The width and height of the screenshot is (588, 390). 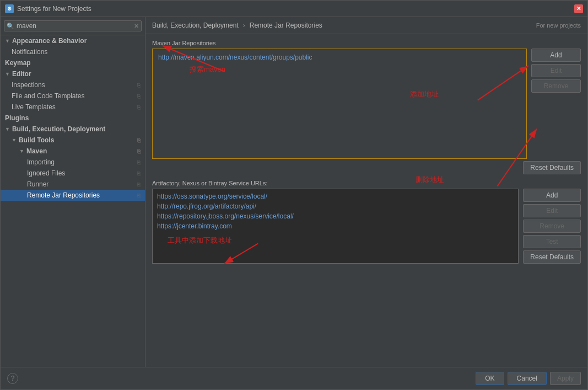 What do you see at coordinates (137, 26) in the screenshot?
I see `clear-icon: ✕` at bounding box center [137, 26].